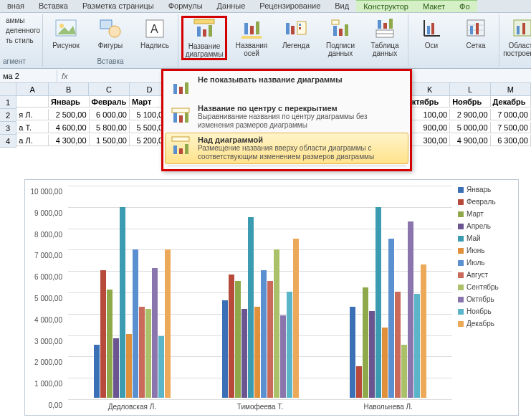 This screenshot has height=420, width=531. I want to click on cell: 2 900,00, so click(470, 115).